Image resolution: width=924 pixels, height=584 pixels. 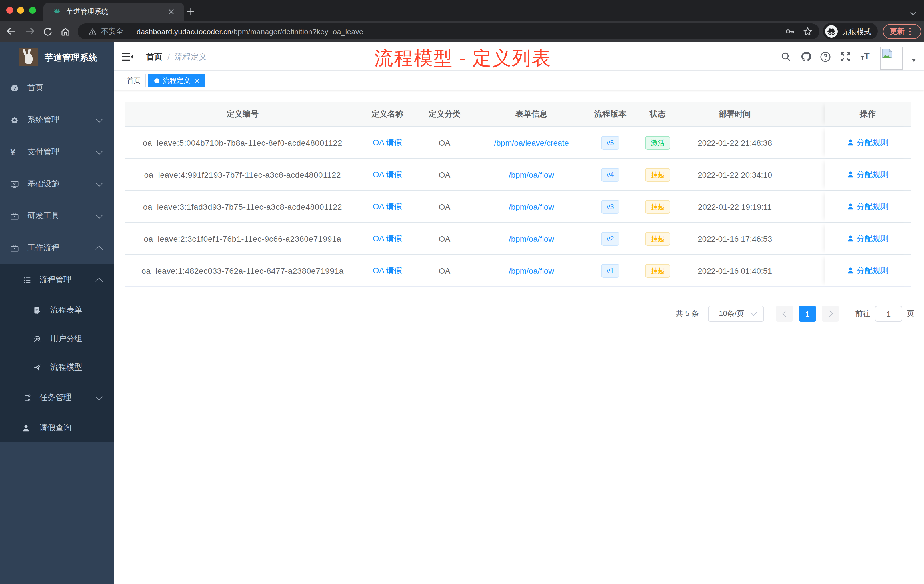 I want to click on sidebar-submenu-workflow: 流程管理 流程表单 用户分组 流程模型 任务管, so click(x=57, y=353).